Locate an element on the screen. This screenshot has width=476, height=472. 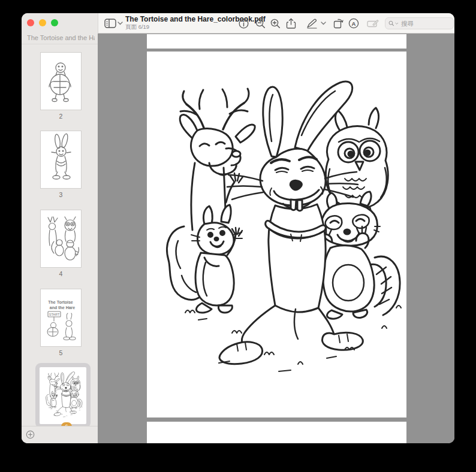
zoom-in-icon is located at coordinates (276, 24).